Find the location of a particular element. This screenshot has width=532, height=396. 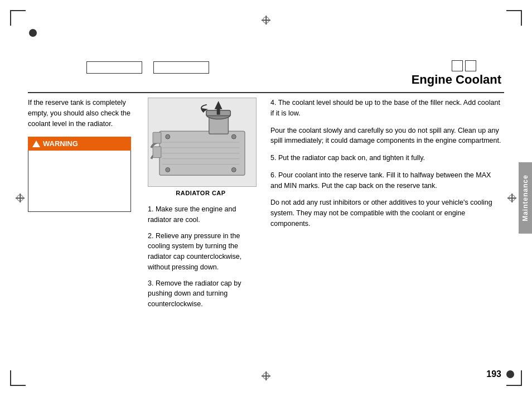

right-step-6: 6. Pour coolant into the reserve tank. F… is located at coordinates (387, 181).